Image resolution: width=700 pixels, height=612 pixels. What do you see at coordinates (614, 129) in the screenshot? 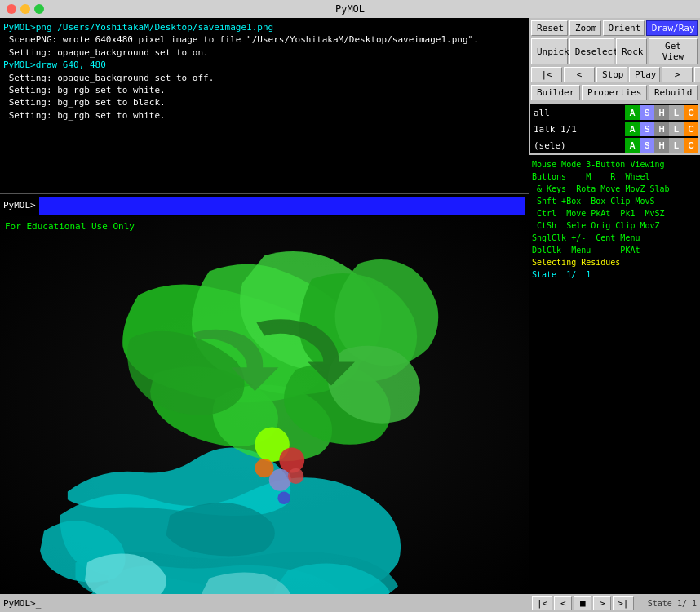
I see `object-row-1alk: 1alk 1/1 A S H L C` at bounding box center [614, 129].